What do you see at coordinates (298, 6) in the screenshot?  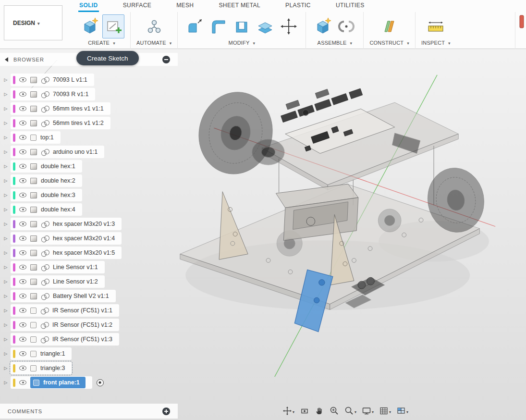 I see `tab-plastic: PLASTIC` at bounding box center [298, 6].